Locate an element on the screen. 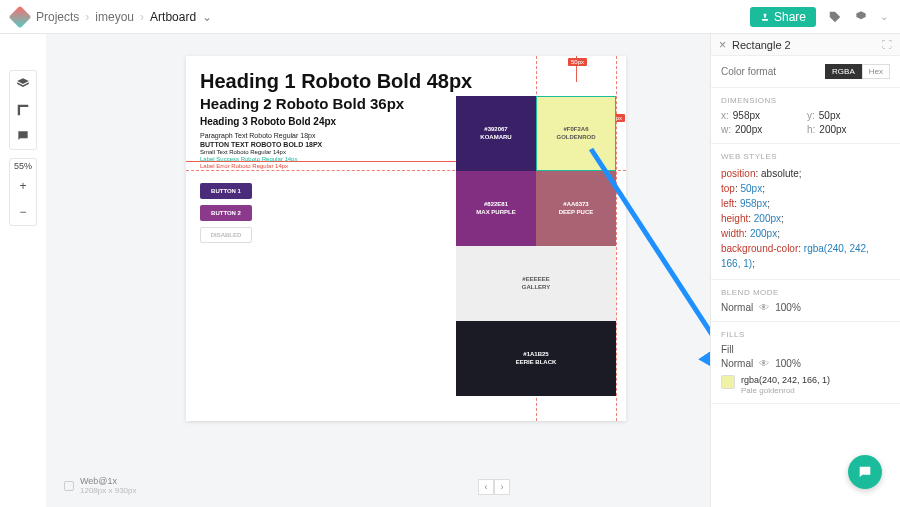  swatch-name: GALLERY is located at coordinates (536, 288).